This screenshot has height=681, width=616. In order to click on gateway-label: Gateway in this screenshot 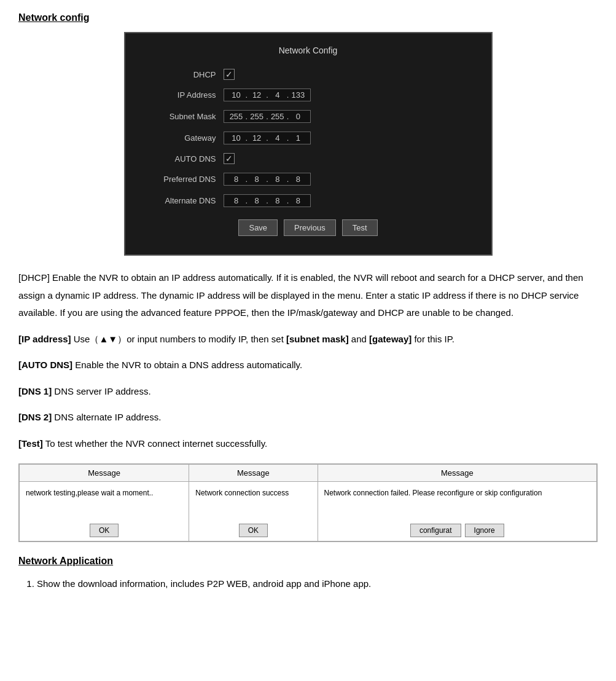, I will do `click(184, 138)`.